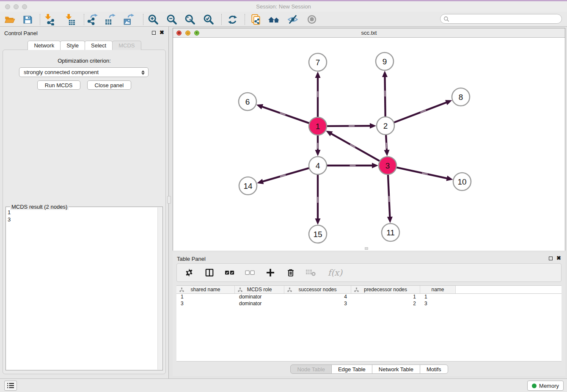 Image resolution: width=567 pixels, height=392 pixels. Describe the element at coordinates (73, 45) in the screenshot. I see `tab-style: Style` at that location.